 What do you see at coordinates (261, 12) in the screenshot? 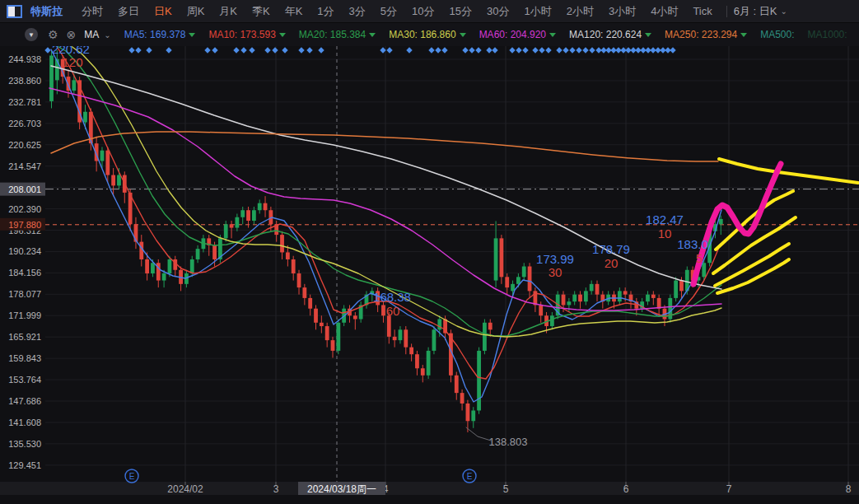
I see `tab-季K: 季K` at bounding box center [261, 12].